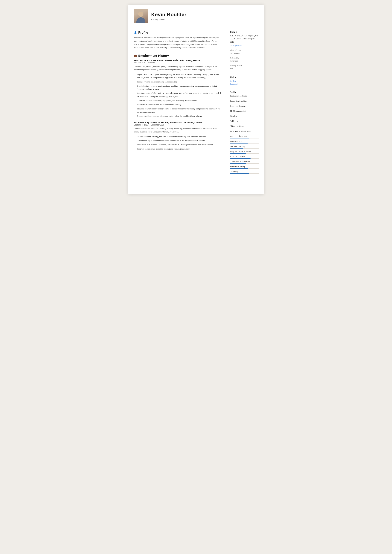 The image size is (392, 554). What do you see at coordinates (169, 19) in the screenshot?
I see `candidate-title: Factory Worker` at bounding box center [169, 19].